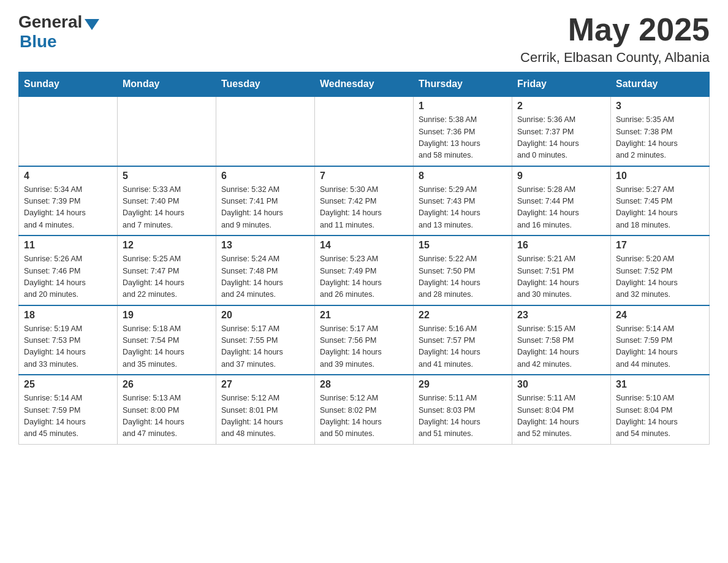 Image resolution: width=728 pixels, height=563 pixels. What do you see at coordinates (463, 385) in the screenshot?
I see `day-number: 29` at bounding box center [463, 385].